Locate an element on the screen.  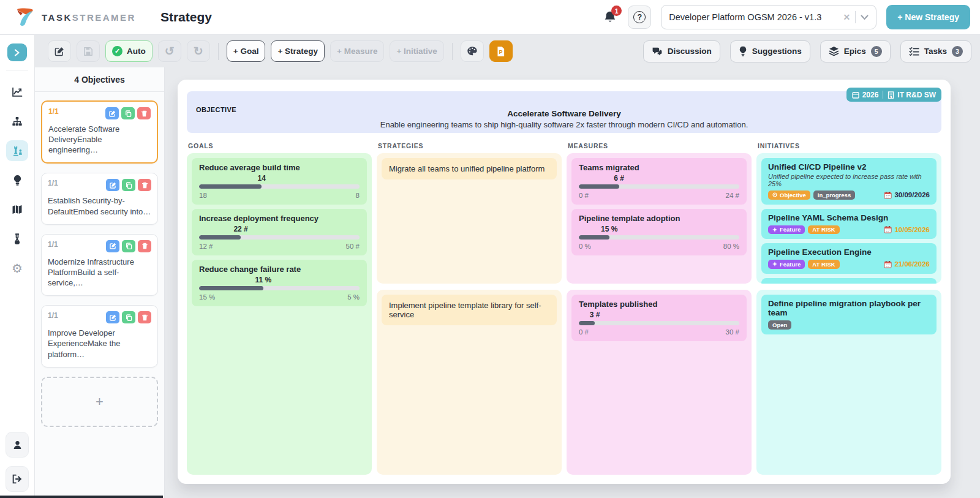
add-goal-button: + Goal is located at coordinates (246, 51).